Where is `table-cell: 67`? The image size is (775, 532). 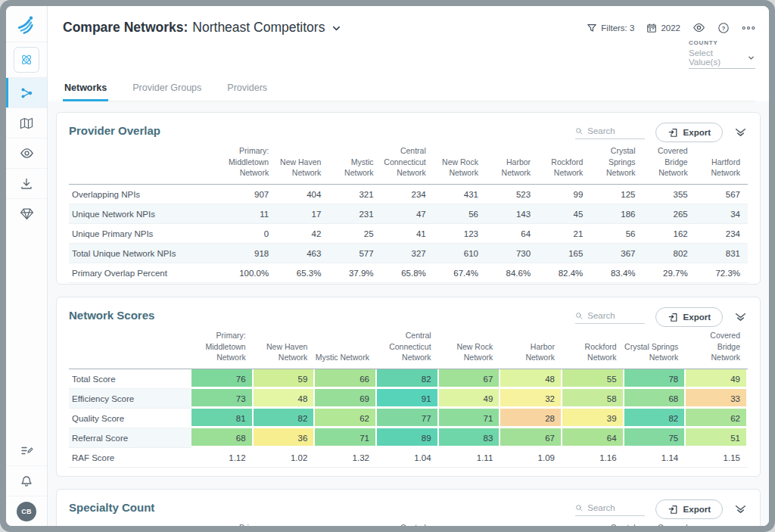
table-cell: 67 is located at coordinates (470, 379).